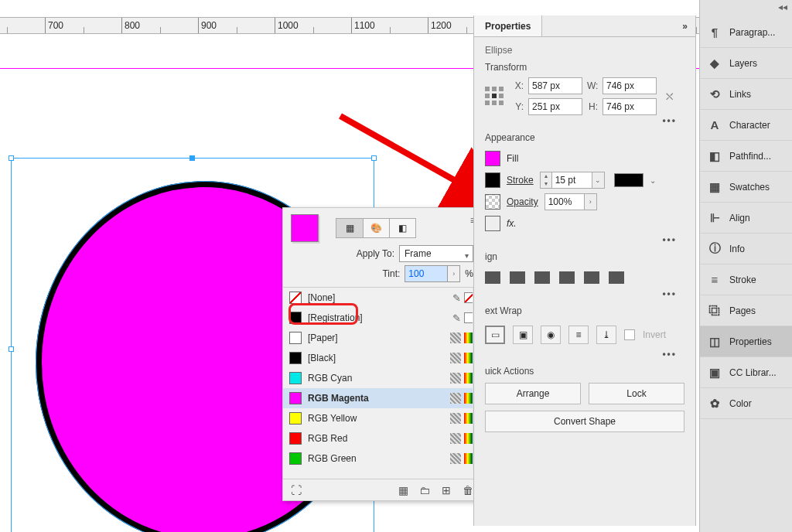 The image size is (792, 532). Describe the element at coordinates (585, 240) in the screenshot. I see `appearance-more-icon: •••` at that location.